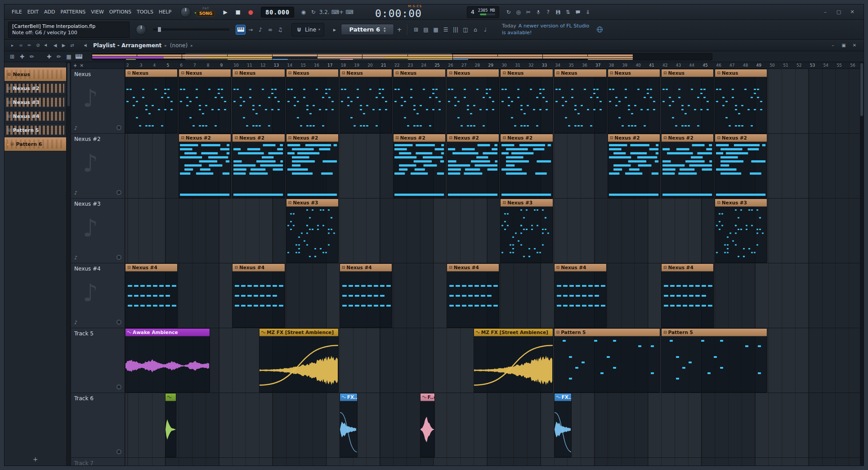  What do you see at coordinates (492, 361) in the screenshot?
I see `track-lane-5: Awake AmbienceMZ FX [Street Ambience]MZ …` at bounding box center [492, 361].